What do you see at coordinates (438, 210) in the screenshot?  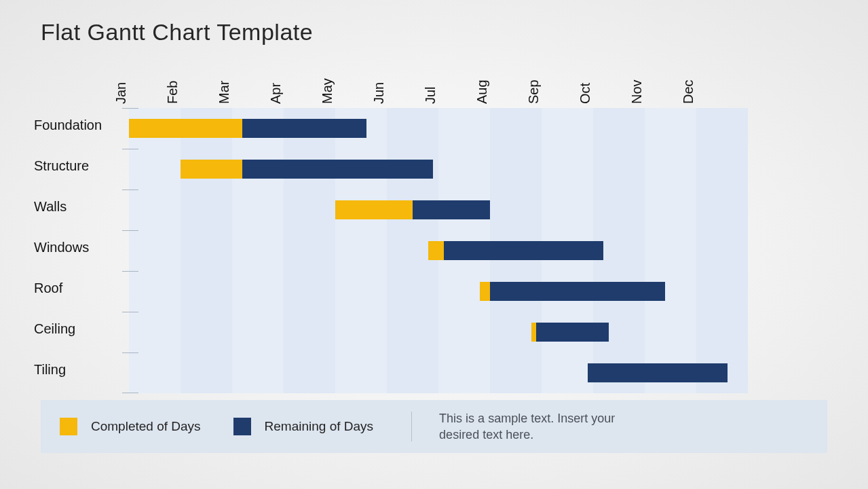 I see `task-row: Walls` at bounding box center [438, 210].